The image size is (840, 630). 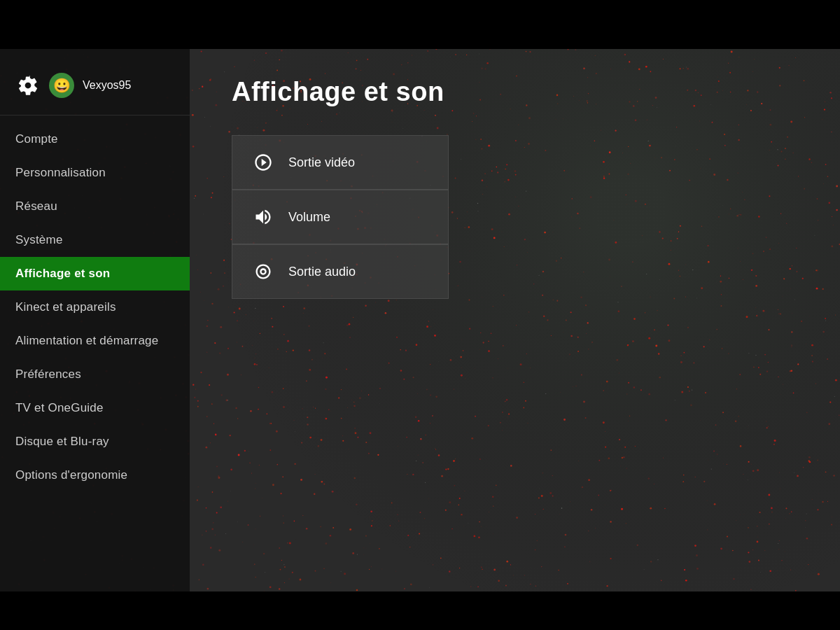 What do you see at coordinates (420, 24) in the screenshot?
I see `black-bar-top` at bounding box center [420, 24].